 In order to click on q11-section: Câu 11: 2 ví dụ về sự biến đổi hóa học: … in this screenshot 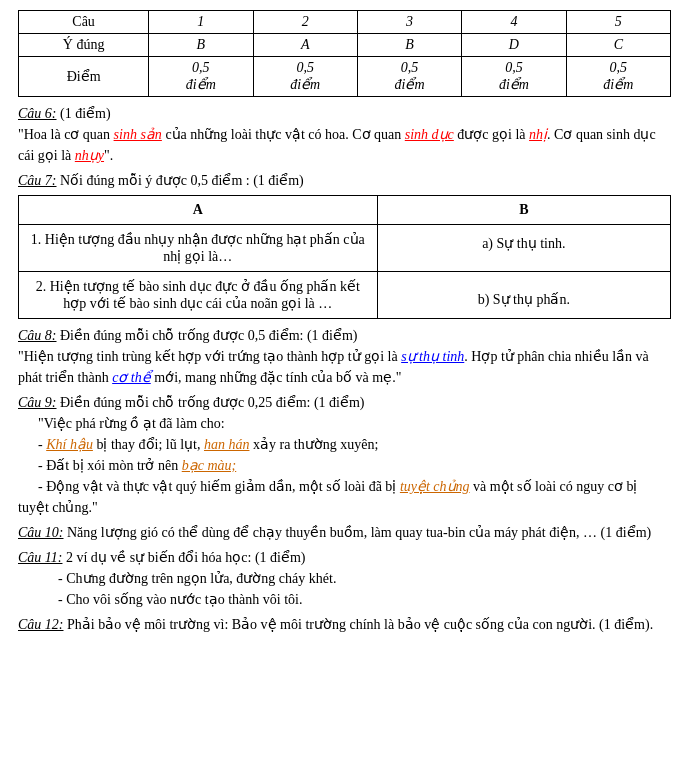, I will do `click(344, 578)`.